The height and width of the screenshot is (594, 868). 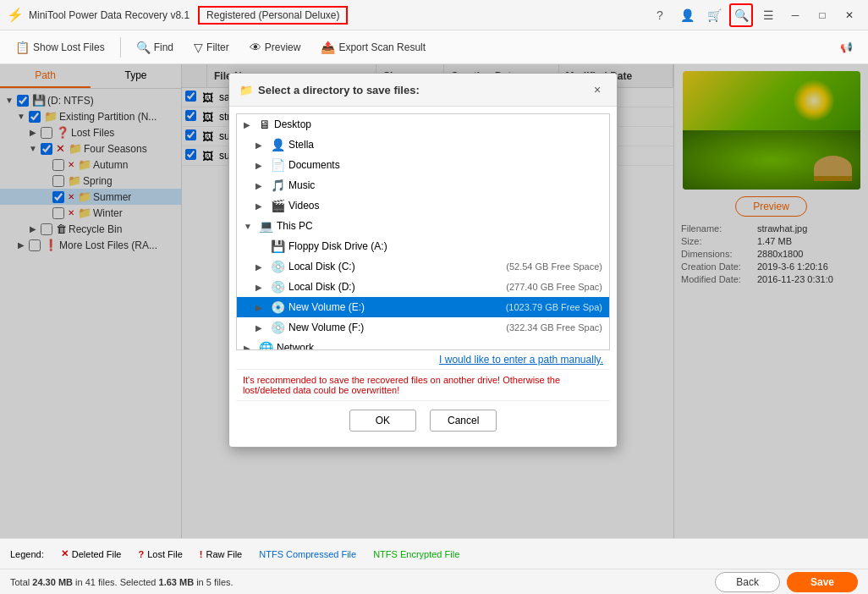 What do you see at coordinates (396, 307) in the screenshot?
I see `folder-label: New Volume (E:)` at bounding box center [396, 307].